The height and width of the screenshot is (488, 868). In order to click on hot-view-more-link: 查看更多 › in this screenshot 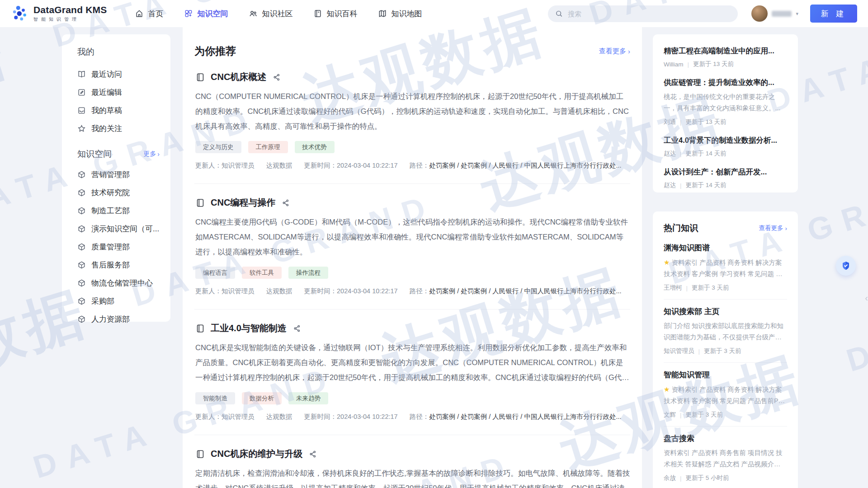, I will do `click(773, 228)`.